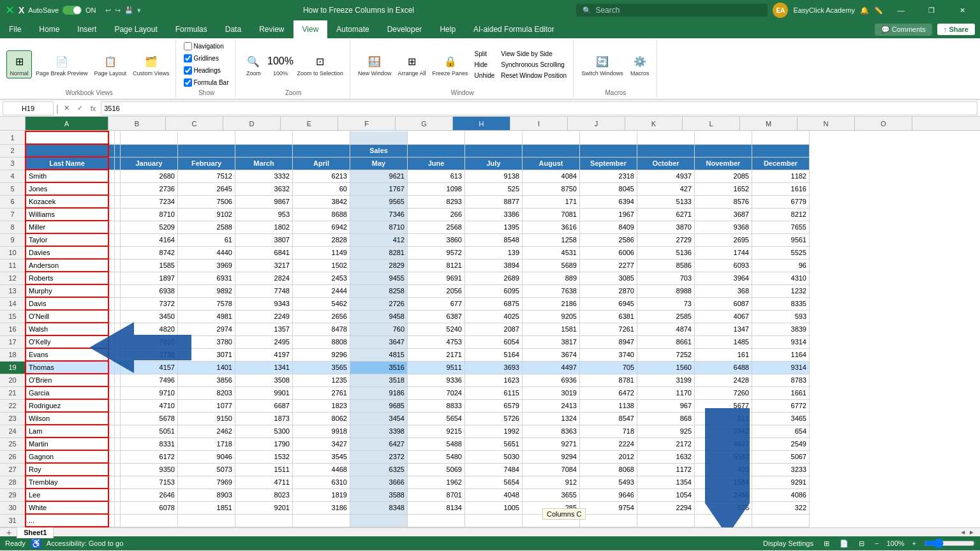 The height and width of the screenshot is (551, 980). Describe the element at coordinates (609, 138) in the screenshot. I see `cell-l1` at that location.